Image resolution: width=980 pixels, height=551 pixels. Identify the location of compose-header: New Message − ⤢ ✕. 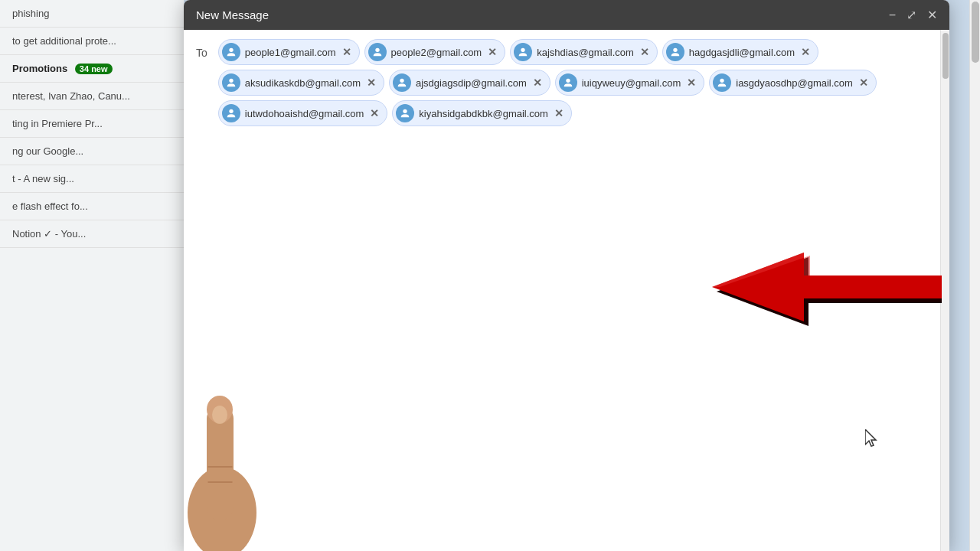
(567, 15).